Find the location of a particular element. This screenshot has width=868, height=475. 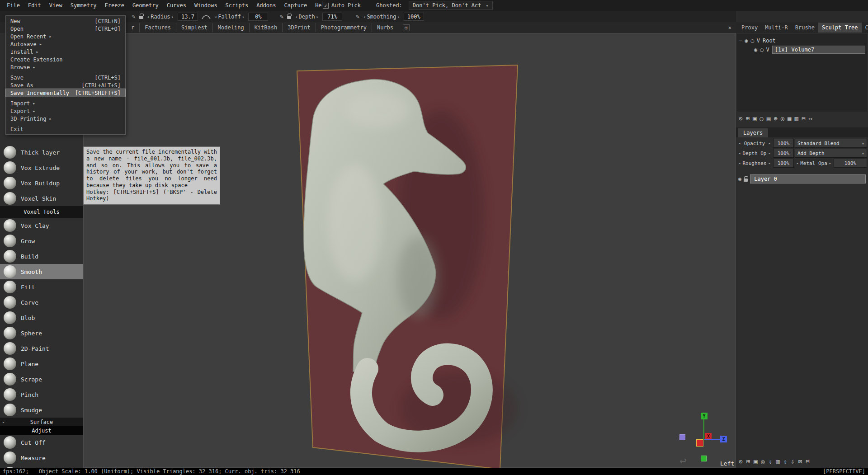

falloff-curve-icon is located at coordinates (206, 16).